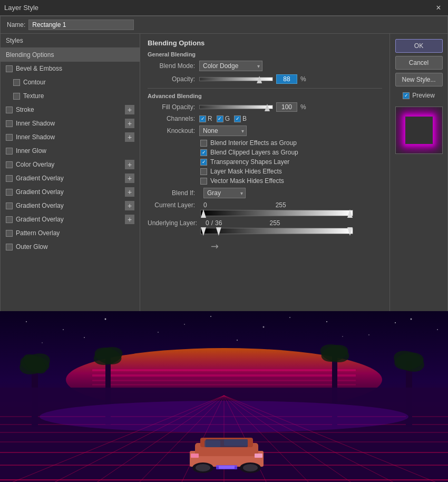 The image size is (448, 482). What do you see at coordinates (350, 232) in the screenshot?
I see `underlying-layer-handle-right` at bounding box center [350, 232].